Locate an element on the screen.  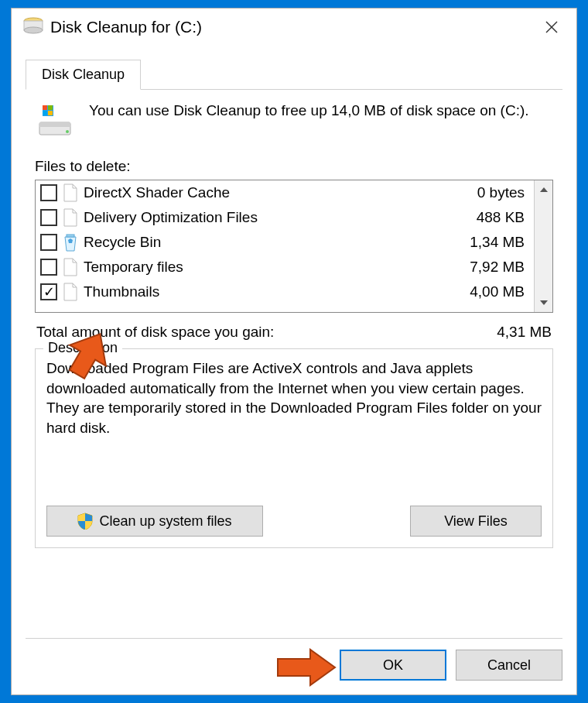
shield-icon is located at coordinates (85, 521).